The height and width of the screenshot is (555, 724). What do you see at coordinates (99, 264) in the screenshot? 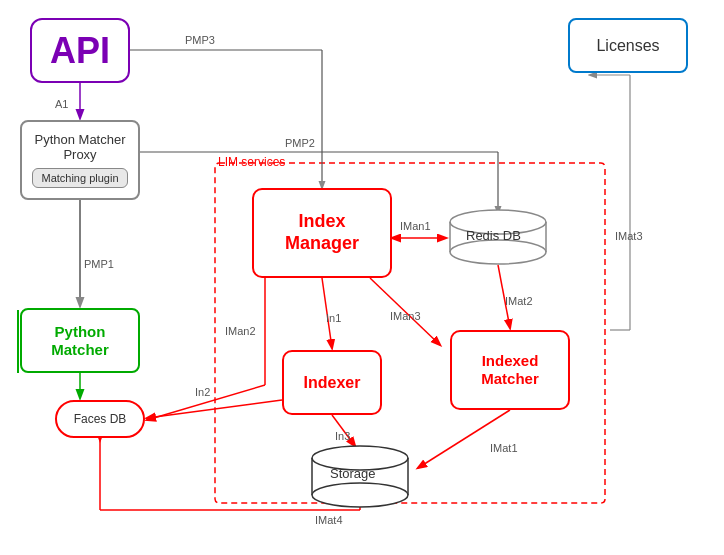
I see `svg-text: PMP1` at bounding box center [99, 264].